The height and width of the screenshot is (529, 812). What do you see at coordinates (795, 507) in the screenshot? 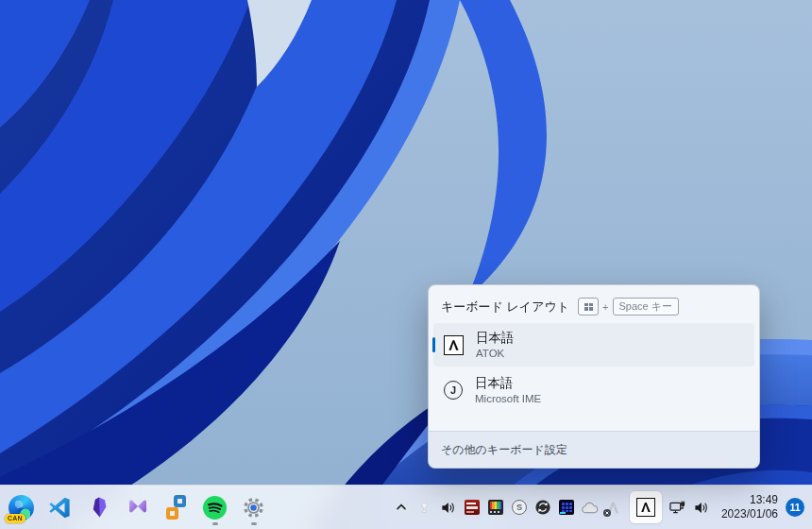
I see `notification-count-badge: 11` at bounding box center [795, 507].